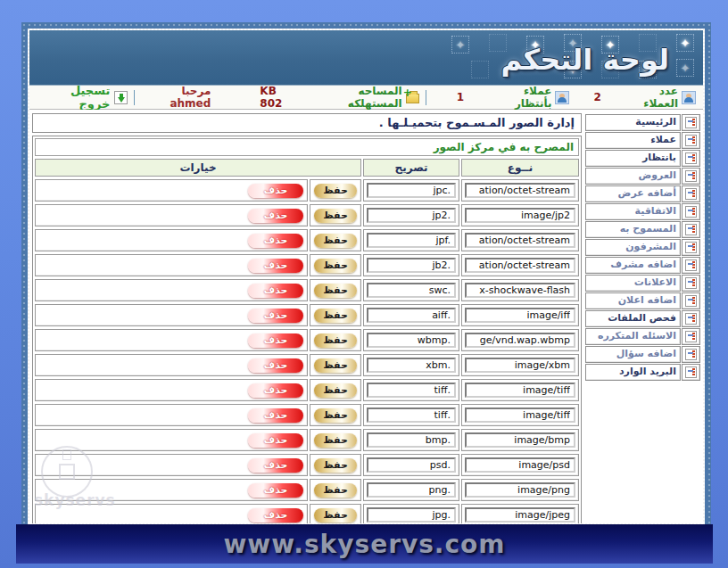 The width and height of the screenshot is (728, 568). What do you see at coordinates (198, 168) in the screenshot?
I see `column-header-options: خيارات` at bounding box center [198, 168].